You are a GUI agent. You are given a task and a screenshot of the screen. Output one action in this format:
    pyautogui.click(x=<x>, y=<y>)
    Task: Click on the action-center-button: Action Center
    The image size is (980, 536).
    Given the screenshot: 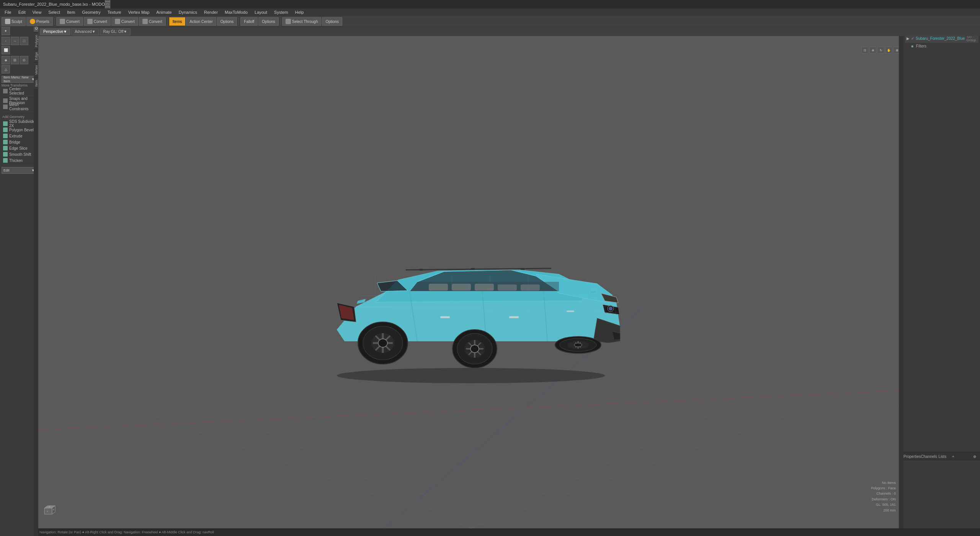 What is the action you would take?
    pyautogui.click(x=201, y=21)
    